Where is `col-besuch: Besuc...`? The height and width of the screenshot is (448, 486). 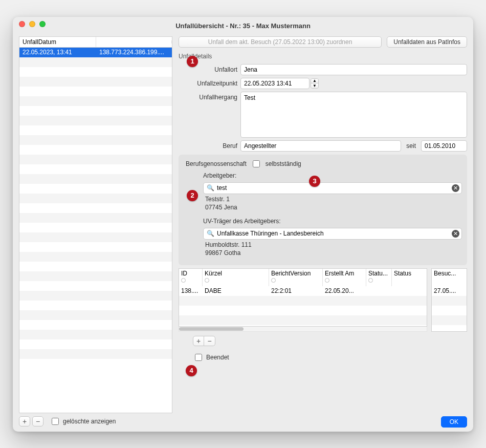 col-besuch: Besuc... is located at coordinates (449, 278).